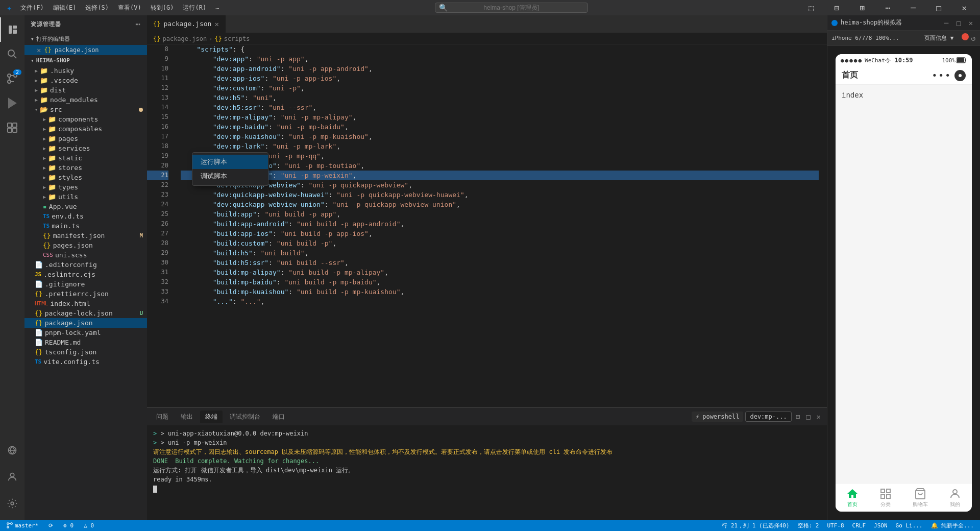 The width and height of the screenshot is (980, 531). Describe the element at coordinates (964, 8) in the screenshot. I see `close-btn: ✕` at that location.